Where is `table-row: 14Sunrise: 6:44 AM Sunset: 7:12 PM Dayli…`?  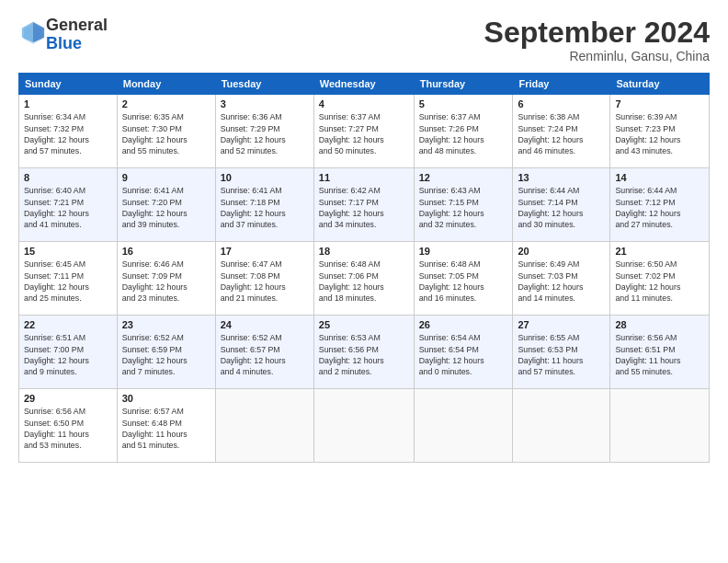 table-row: 14Sunrise: 6:44 AM Sunset: 7:12 PM Dayli… is located at coordinates (660, 205).